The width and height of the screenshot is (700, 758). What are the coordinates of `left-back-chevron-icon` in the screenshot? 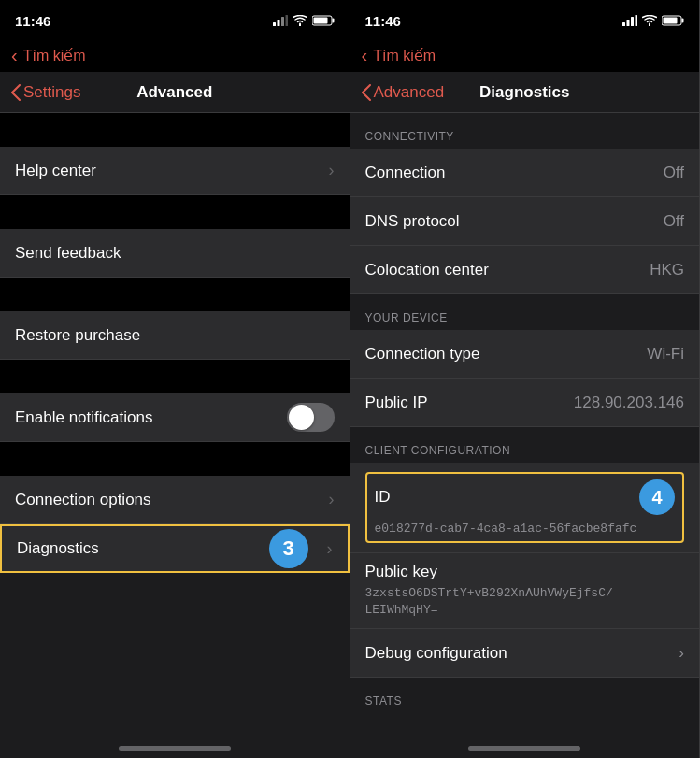 It's located at (16, 93).